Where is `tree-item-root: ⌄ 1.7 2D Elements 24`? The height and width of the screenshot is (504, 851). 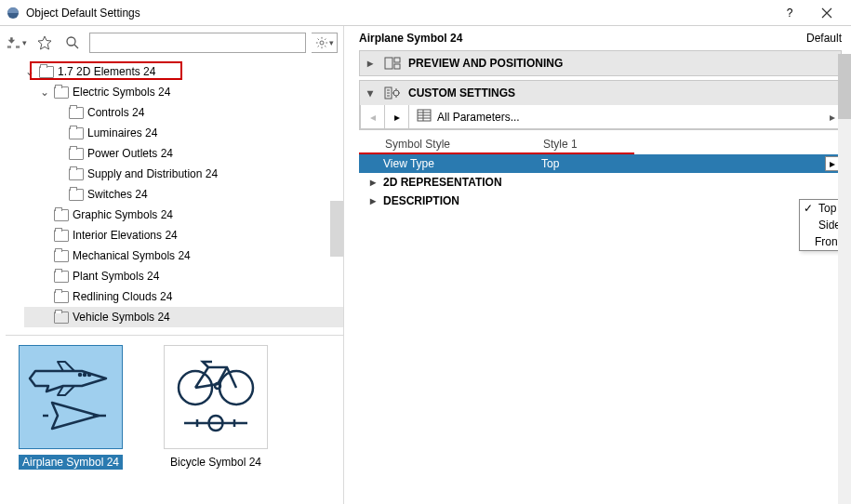 tree-item-root: ⌄ 1.7 2D Elements 24 is located at coordinates (184, 72).